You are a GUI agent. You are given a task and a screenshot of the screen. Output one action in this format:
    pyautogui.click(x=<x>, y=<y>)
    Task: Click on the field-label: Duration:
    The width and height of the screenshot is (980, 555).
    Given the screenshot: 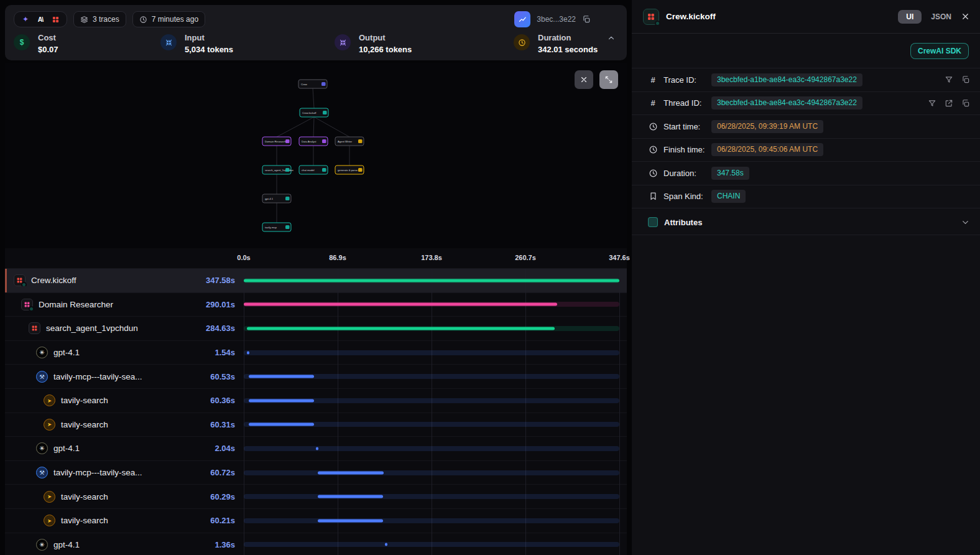 What is the action you would take?
    pyautogui.click(x=688, y=173)
    